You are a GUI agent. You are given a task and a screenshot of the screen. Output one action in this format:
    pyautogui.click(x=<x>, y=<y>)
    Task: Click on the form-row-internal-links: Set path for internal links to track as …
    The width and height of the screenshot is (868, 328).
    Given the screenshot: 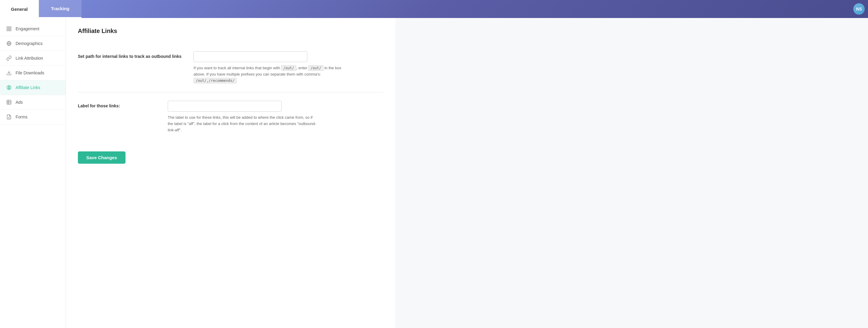 What is the action you would take?
    pyautogui.click(x=230, y=67)
    